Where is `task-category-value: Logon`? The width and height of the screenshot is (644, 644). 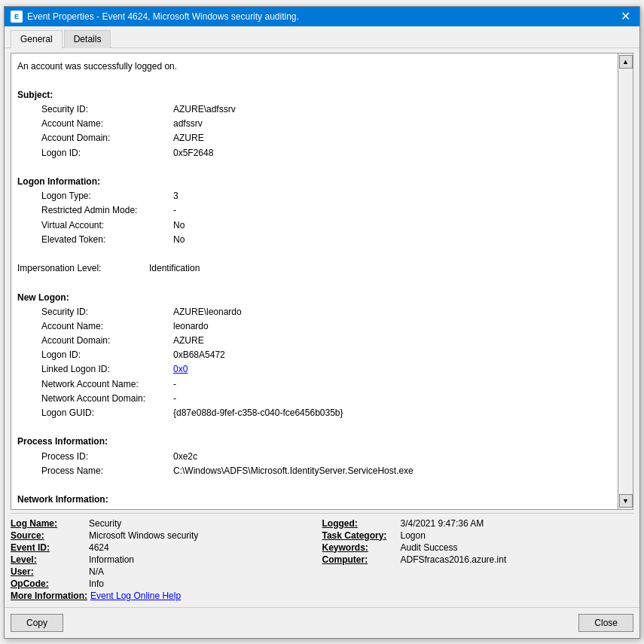
task-category-value: Logon is located at coordinates (413, 536).